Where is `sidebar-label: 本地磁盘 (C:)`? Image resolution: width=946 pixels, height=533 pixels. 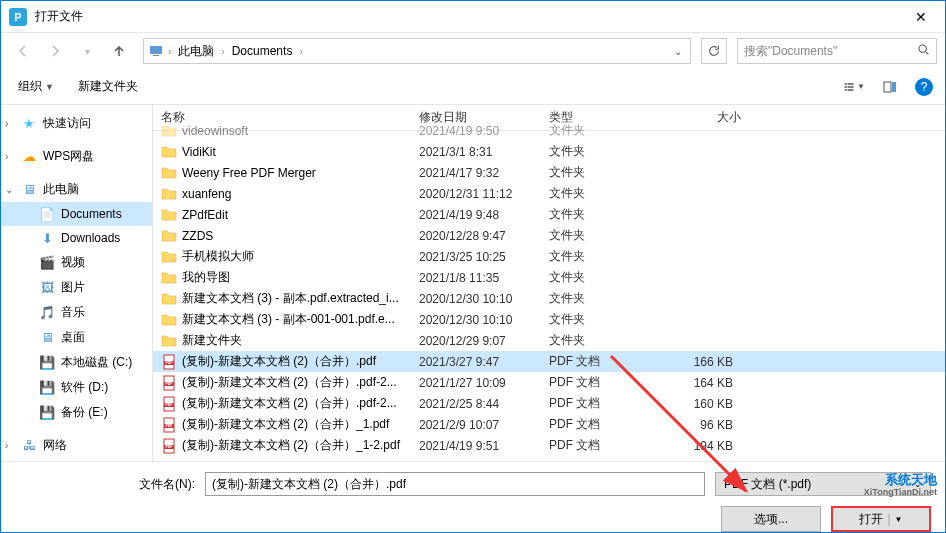
sidebar-label: 本地磁盘 (C:) is located at coordinates (96, 362).